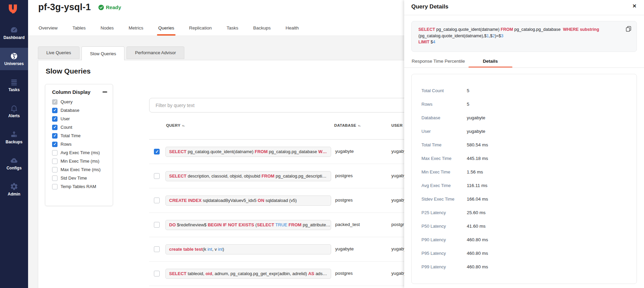  Describe the element at coordinates (438, 61) in the screenshot. I see `details-tab-response-time-percentile: Response Time Percentile` at that location.